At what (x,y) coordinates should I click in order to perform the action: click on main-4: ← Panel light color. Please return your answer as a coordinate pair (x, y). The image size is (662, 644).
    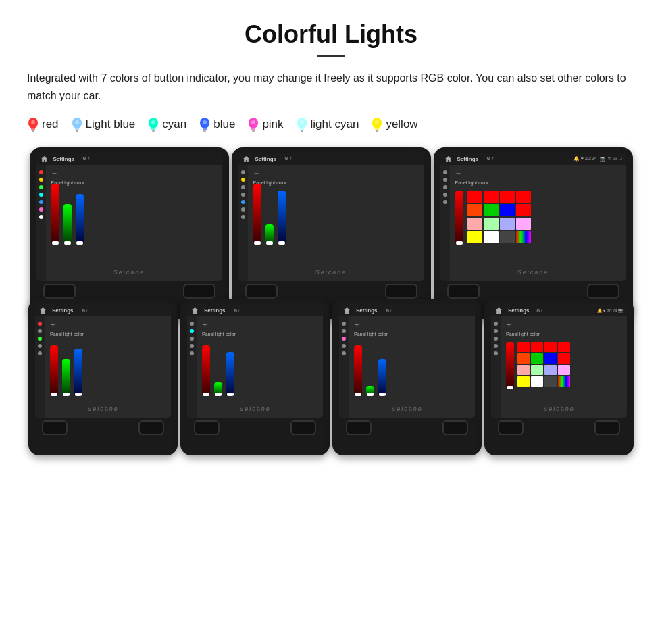
    Looking at the image, I should click on (108, 367).